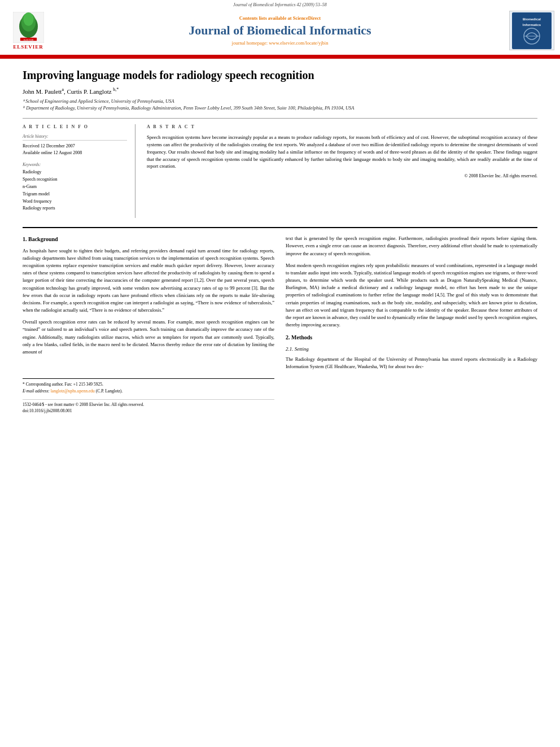  Describe the element at coordinates (280, 30) in the screenshot. I see `journal-name: Journal of Biomedical Informatics` at that location.